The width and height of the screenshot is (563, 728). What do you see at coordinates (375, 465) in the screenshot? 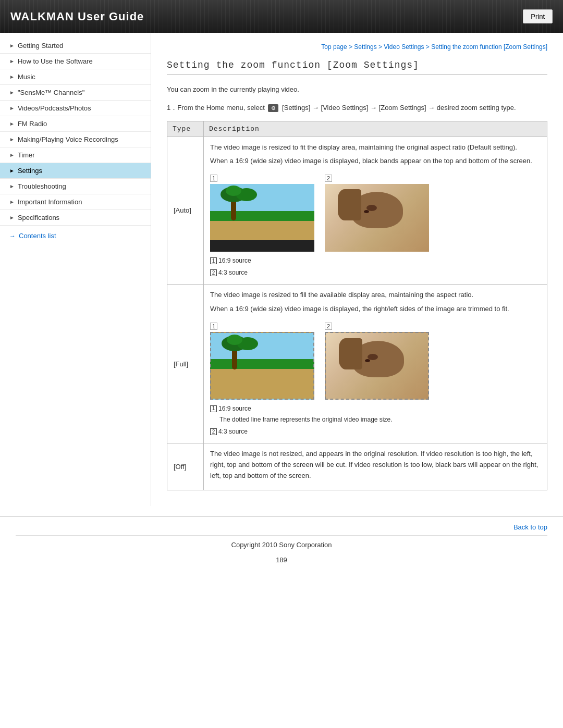
I see `desc-line: The video image is not resized, and appe…` at bounding box center [375, 465].